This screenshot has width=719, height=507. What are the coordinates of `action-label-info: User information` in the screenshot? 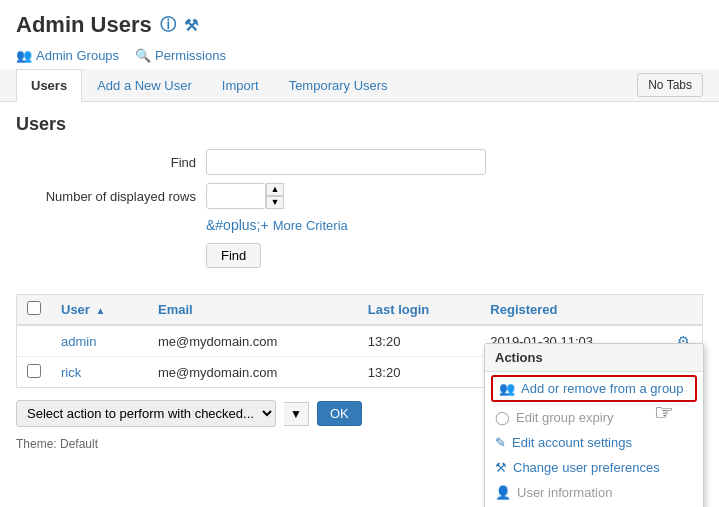 It's located at (564, 492).